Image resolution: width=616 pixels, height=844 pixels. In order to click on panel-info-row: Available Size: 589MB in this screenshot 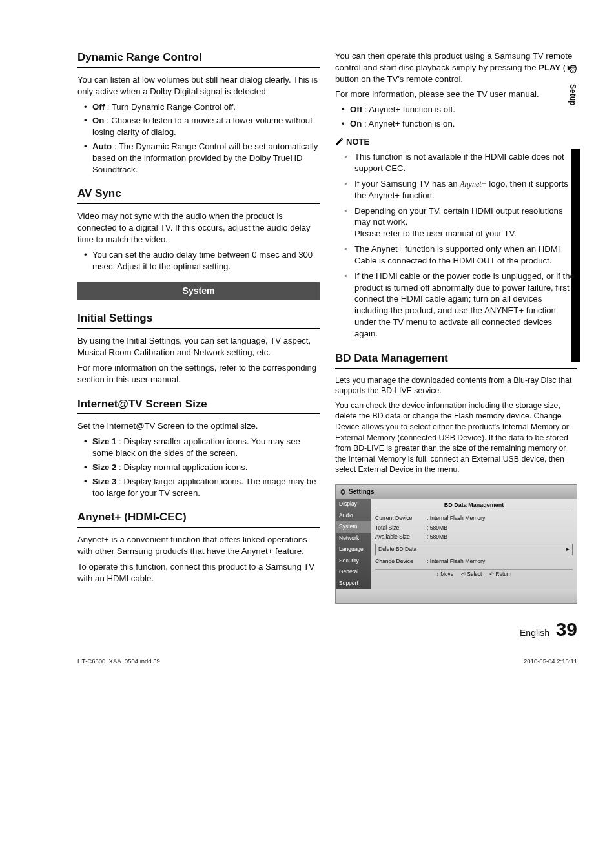, I will do `click(474, 537)`.